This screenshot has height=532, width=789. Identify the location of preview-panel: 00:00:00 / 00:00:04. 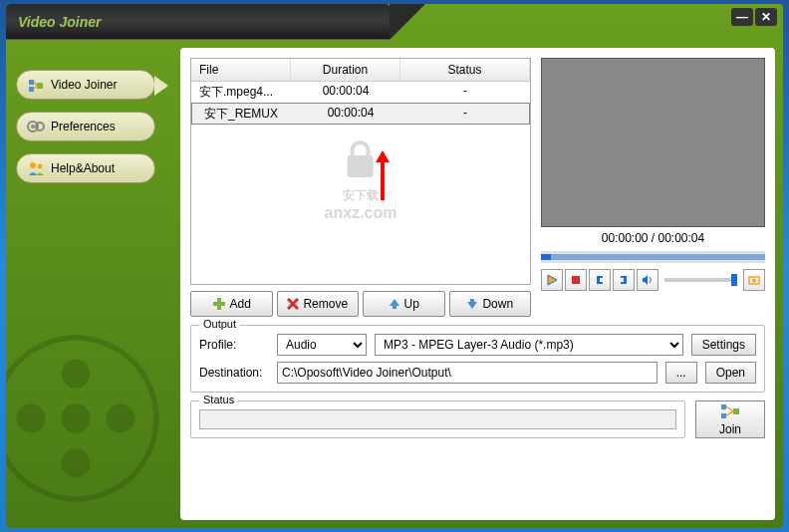
(654, 187).